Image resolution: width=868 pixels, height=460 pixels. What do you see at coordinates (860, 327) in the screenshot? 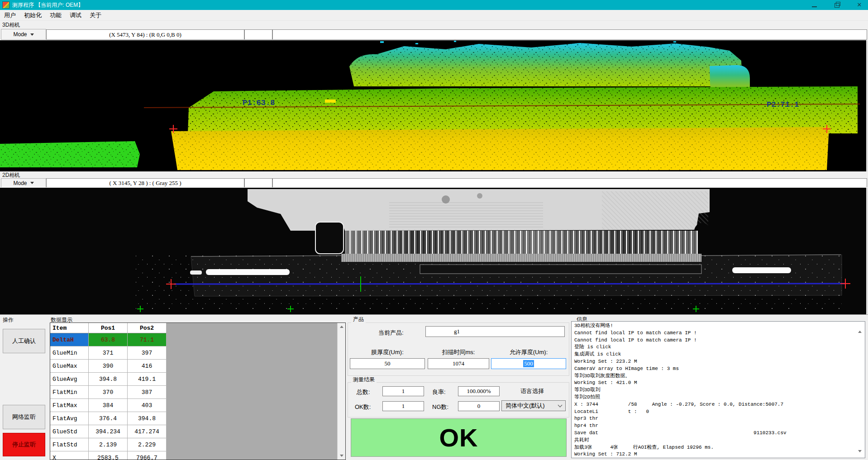
I see `log-scroll-up-button` at bounding box center [860, 327].